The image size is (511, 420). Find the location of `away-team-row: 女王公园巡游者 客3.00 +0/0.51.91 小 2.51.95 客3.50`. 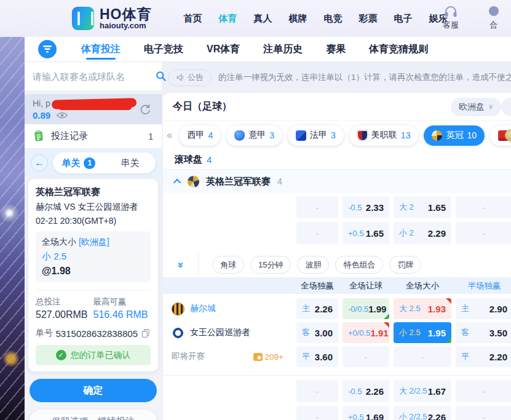

away-team-row: 女王公园巡游者 客3.00 +0/0.51.91 小 2.51.95 客3.50 is located at coordinates (337, 333).